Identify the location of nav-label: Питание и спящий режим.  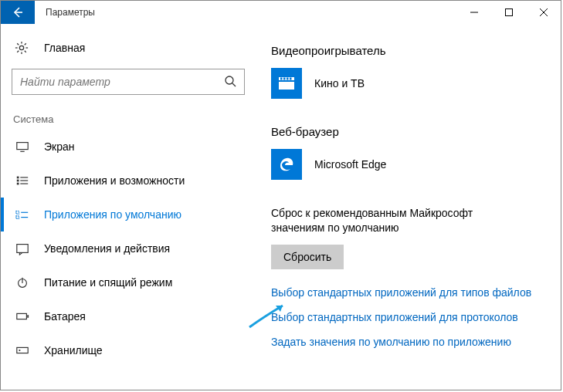
(108, 282).